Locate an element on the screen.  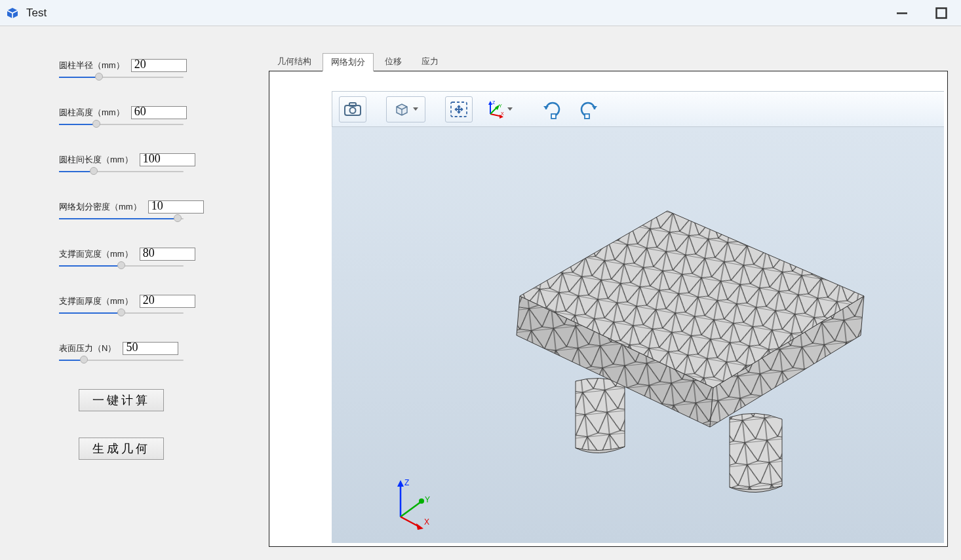
axis-y-label: Y is located at coordinates (427, 500).